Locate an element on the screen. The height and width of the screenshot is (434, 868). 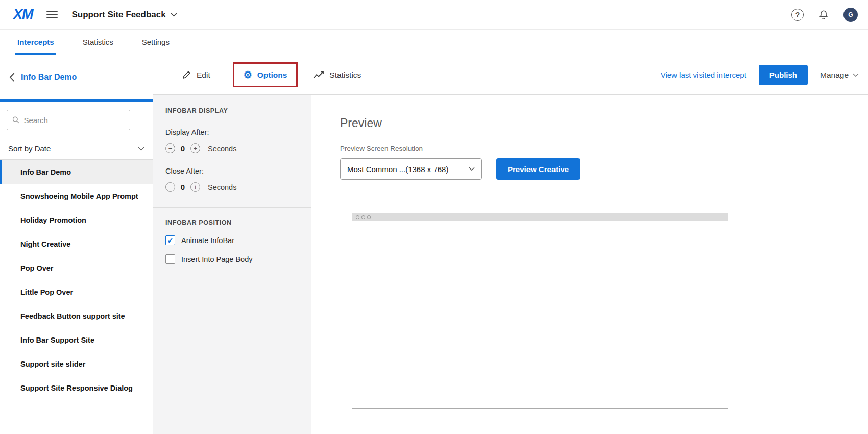
back-nav: Info Bar Demo is located at coordinates (77, 77).